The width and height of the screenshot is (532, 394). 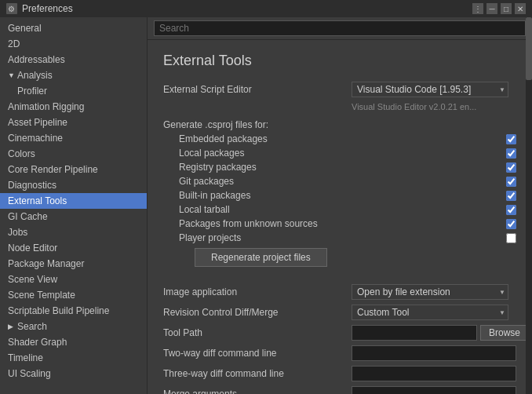 What do you see at coordinates (430, 89) in the screenshot?
I see `external-script-editor-wrapper: Visual Studio Code [1.95.3]` at bounding box center [430, 89].